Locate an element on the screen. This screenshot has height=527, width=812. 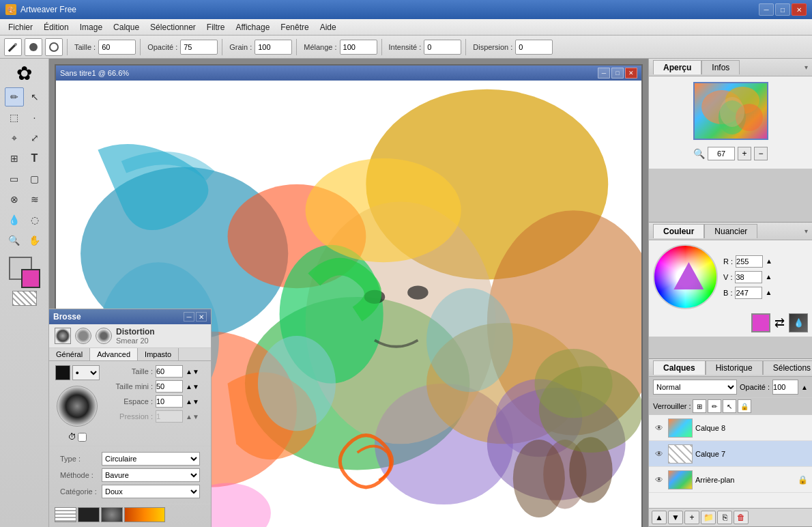
tab-couleur: Couleur is located at coordinates (678, 231).